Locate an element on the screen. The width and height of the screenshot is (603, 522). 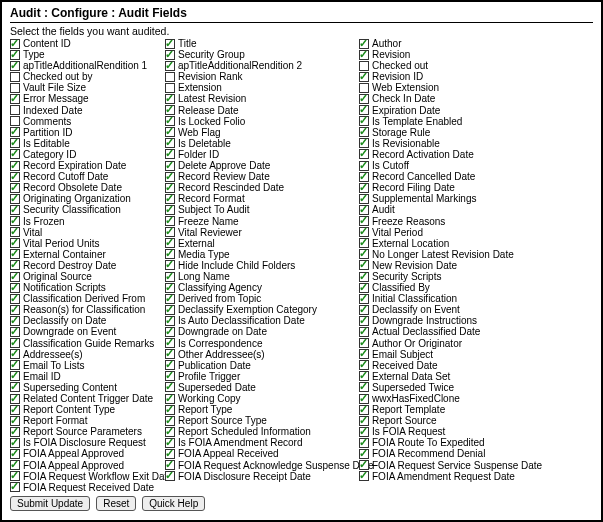
field-option: Freeze Name is located at coordinates (262, 222).